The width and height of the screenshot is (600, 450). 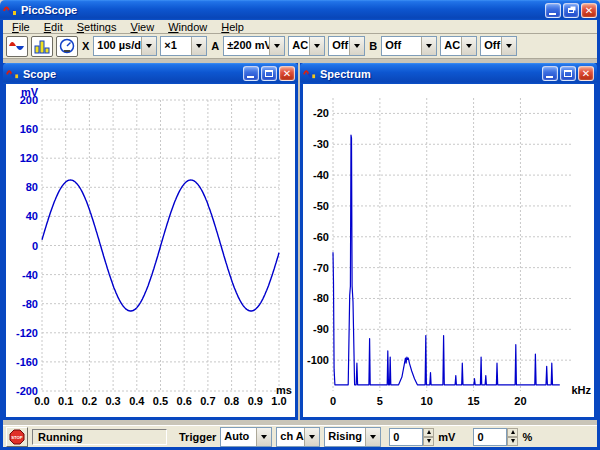 I want to click on app-title: PicoScope, so click(x=282, y=10).